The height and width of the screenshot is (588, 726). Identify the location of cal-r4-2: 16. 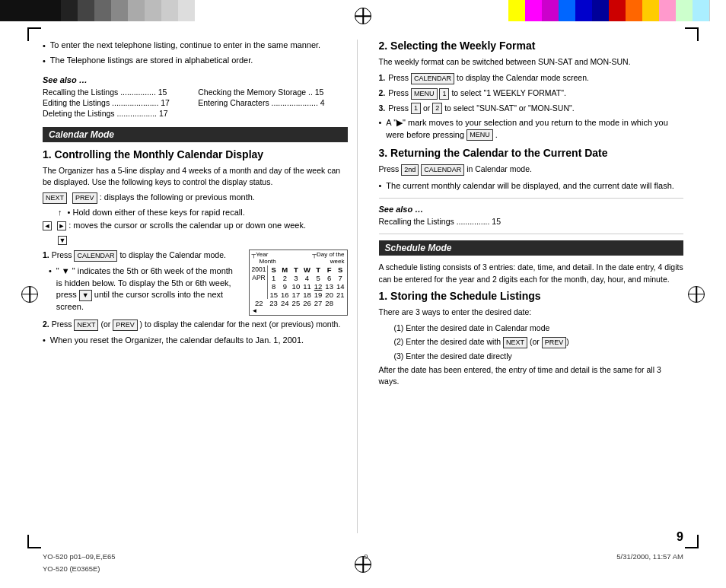
(285, 295).